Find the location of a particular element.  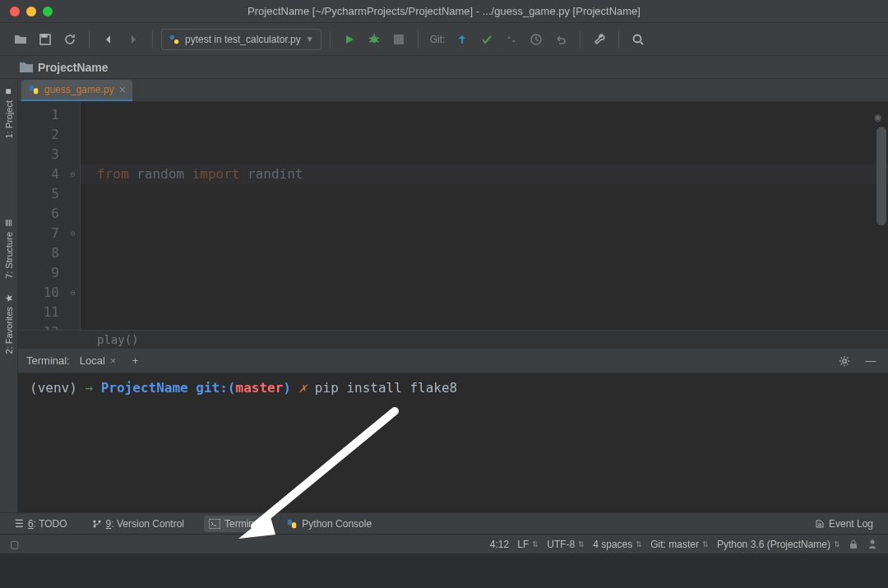

status-bar-toggle-icon: ▢ is located at coordinates (15, 544).